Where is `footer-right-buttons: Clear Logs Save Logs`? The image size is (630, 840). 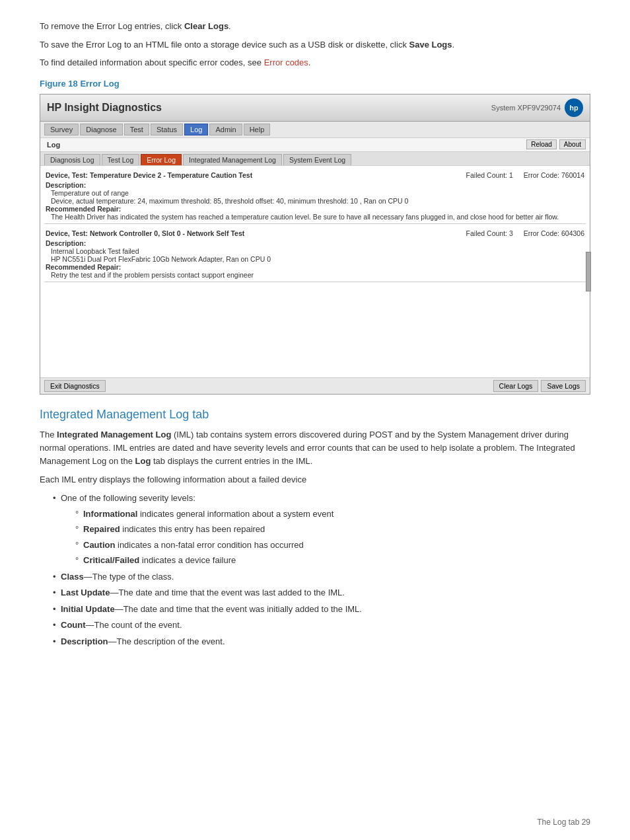
footer-right-buttons: Clear Logs Save Logs is located at coordinates (540, 386).